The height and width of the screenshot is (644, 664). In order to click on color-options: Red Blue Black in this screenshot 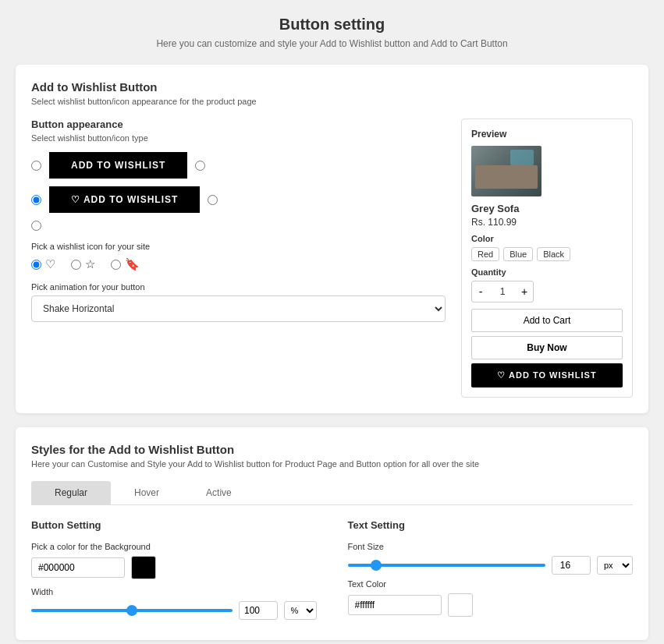, I will do `click(547, 254)`.